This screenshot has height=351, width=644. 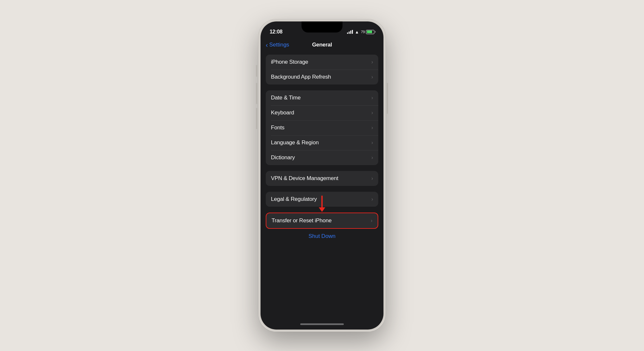 What do you see at coordinates (322, 236) in the screenshot?
I see `menu-item-shutdown: Shut Down` at bounding box center [322, 236].